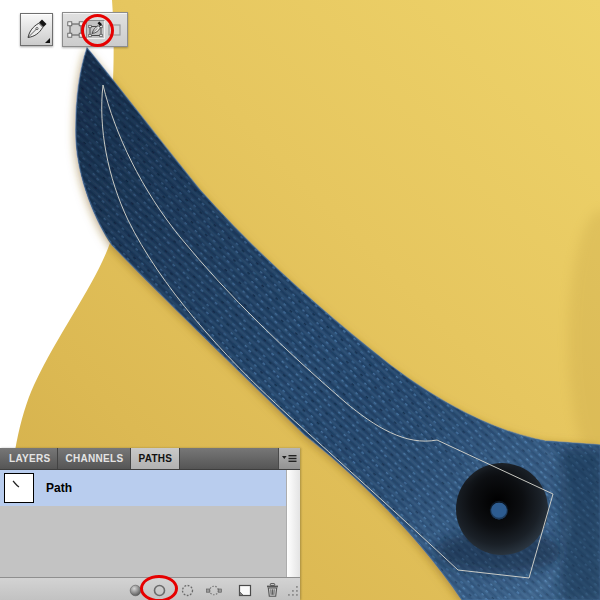 The image size is (600, 600). What do you see at coordinates (150, 524) in the screenshot?
I see `path-list: Path` at bounding box center [150, 524].